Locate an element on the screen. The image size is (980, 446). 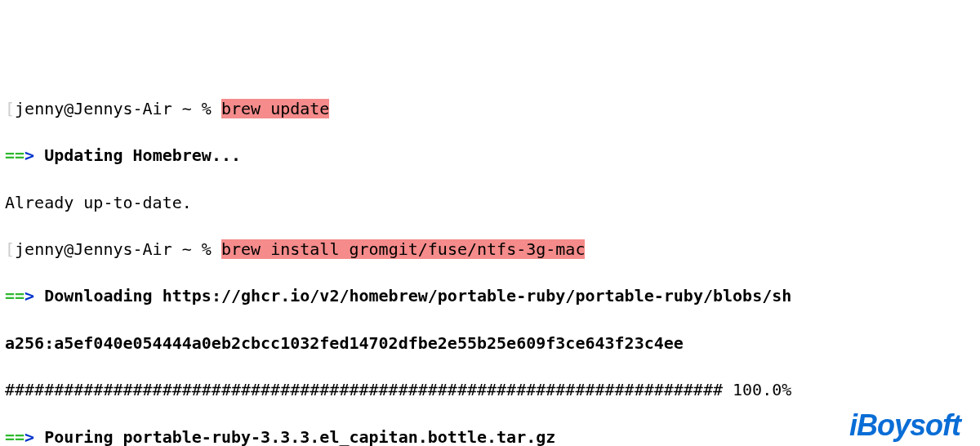
pour-text: Pouring portable-ruby-3.3.3.el_capitan.b… is located at coordinates (300, 436).